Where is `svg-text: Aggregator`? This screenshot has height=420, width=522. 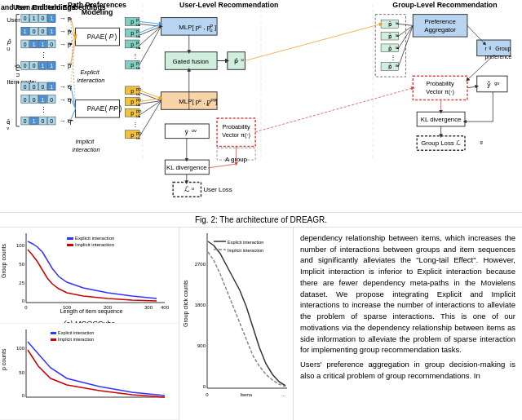 svg-text: Aggregator is located at coordinates (440, 29).